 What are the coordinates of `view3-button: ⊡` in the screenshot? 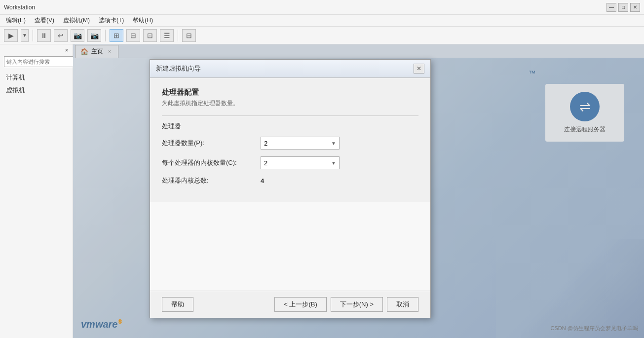 It's located at (150, 36).